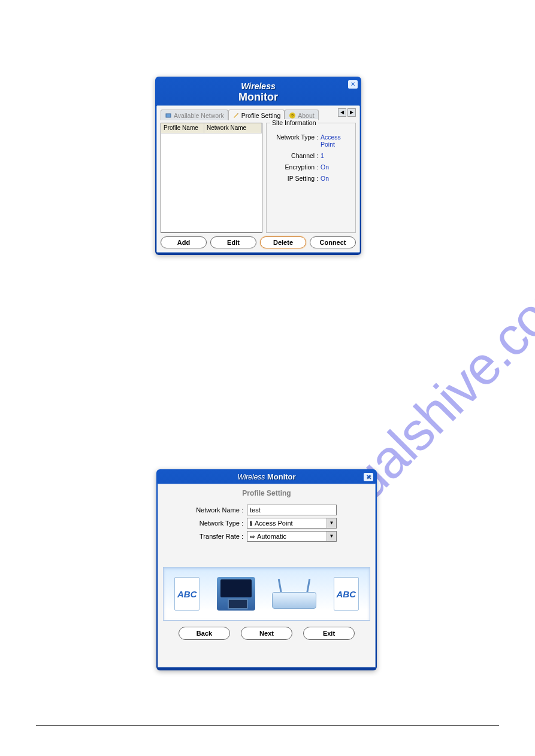 The image size is (535, 756). What do you see at coordinates (205, 536) in the screenshot?
I see `transfer-rate-label: Transfer Rate :` at bounding box center [205, 536].